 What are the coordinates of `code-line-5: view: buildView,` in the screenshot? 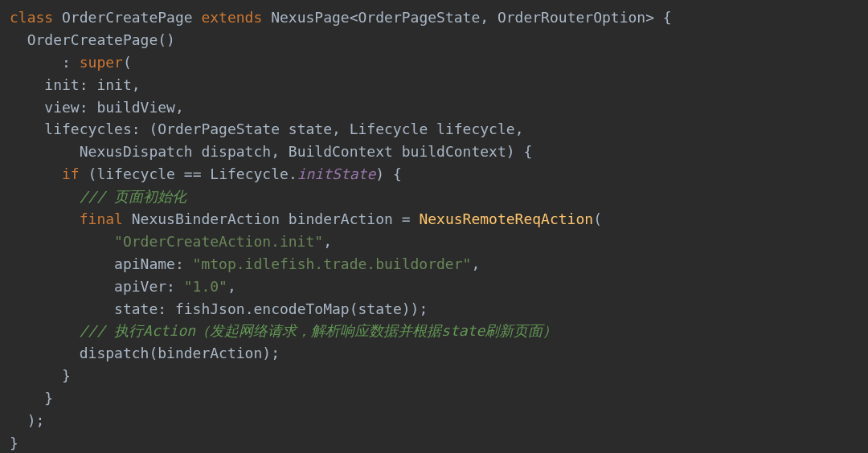 It's located at (434, 108).